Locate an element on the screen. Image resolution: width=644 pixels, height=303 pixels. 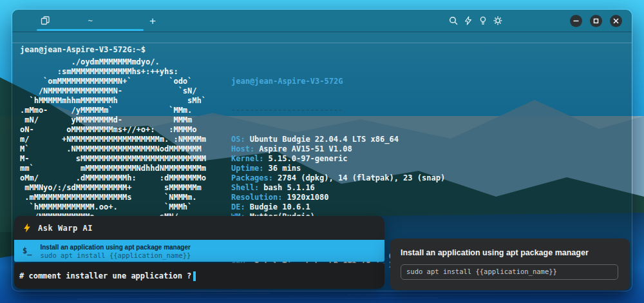
block-separator is located at coordinates (322, 43).